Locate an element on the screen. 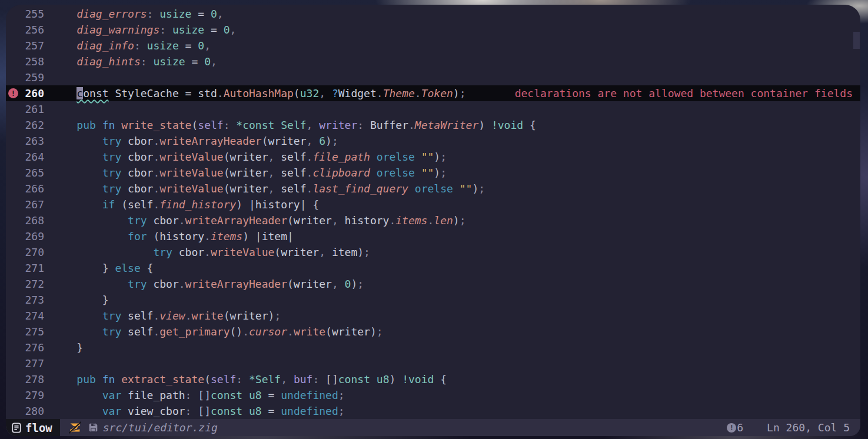 The width and height of the screenshot is (868, 439). code-text: } else { is located at coordinates (102, 268).